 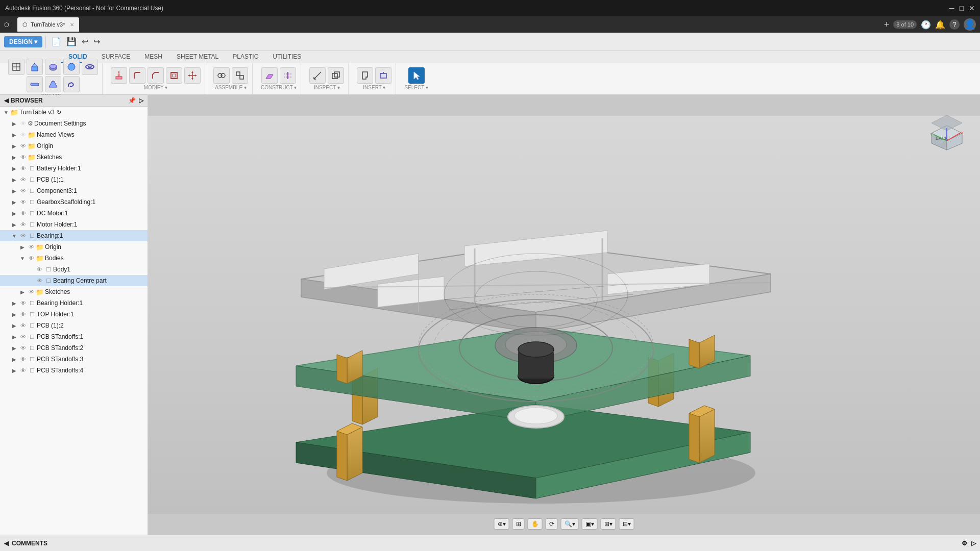 What do you see at coordinates (279, 88) in the screenshot?
I see `construct-label: CONSTRUCT ▾` at bounding box center [279, 88].